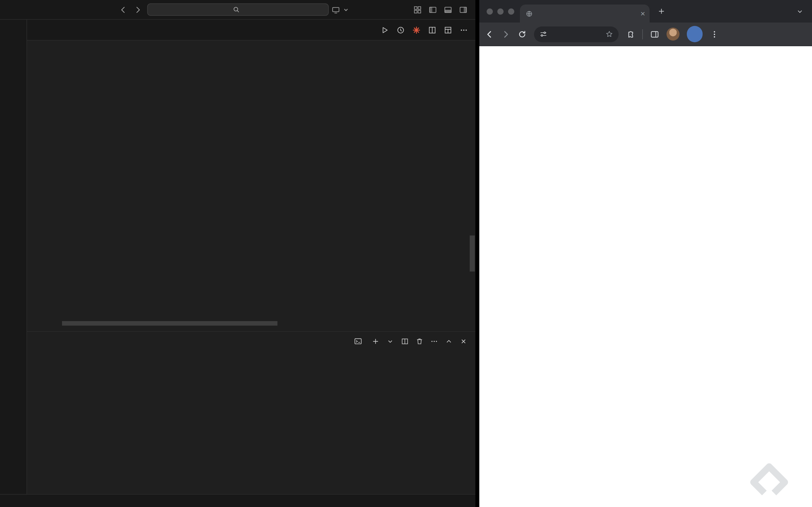 This screenshot has width=812, height=507. Describe the element at coordinates (138, 9) in the screenshot. I see `forward-arrow-icon` at that location.